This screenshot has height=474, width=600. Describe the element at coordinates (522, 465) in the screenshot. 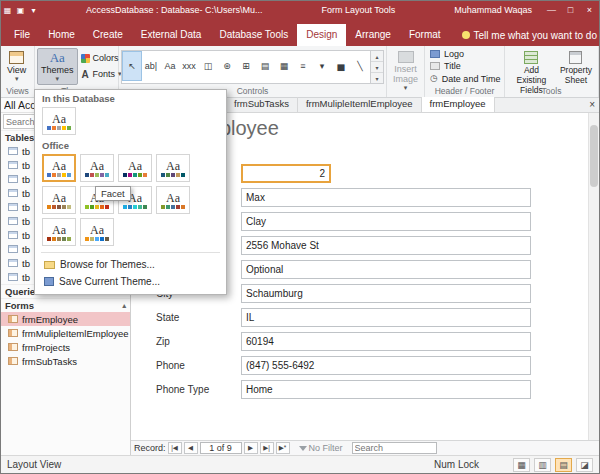

I see `form-view-button: ▦` at that location.